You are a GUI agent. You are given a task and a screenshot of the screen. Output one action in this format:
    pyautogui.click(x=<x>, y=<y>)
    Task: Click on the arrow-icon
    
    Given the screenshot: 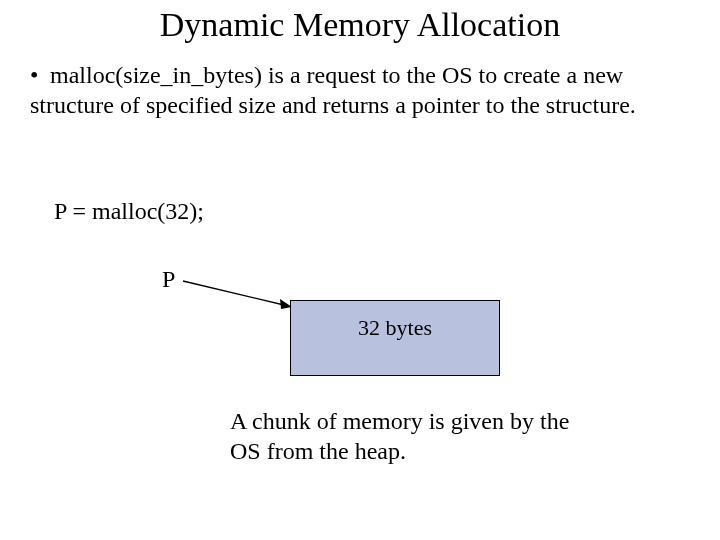 What is the action you would take?
    pyautogui.click(x=240, y=295)
    